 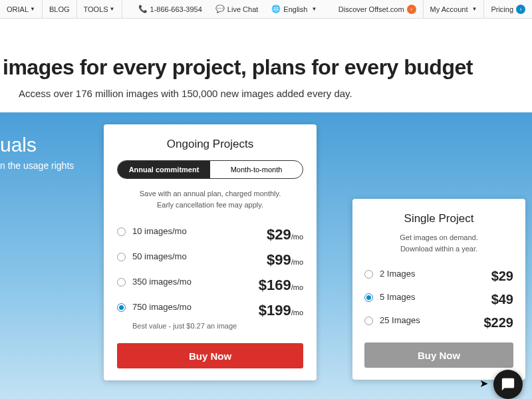 I want to click on best-value-note: Best value - just $0.27 an image, so click(x=218, y=326).